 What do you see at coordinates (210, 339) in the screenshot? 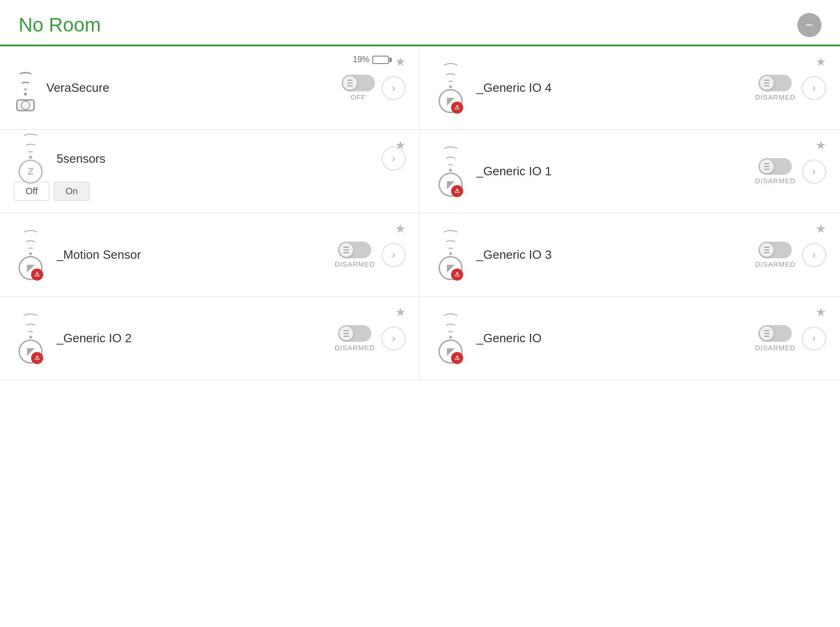
I see `device-card-generic-io-2: ★ ◤ ⚠ _Generic IO 2` at bounding box center [210, 339].